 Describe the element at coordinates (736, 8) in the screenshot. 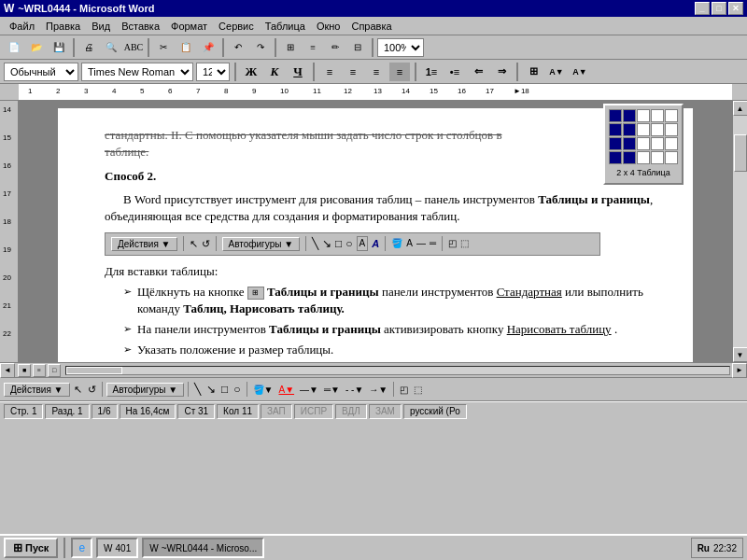

I see `close-btn: ✕` at that location.